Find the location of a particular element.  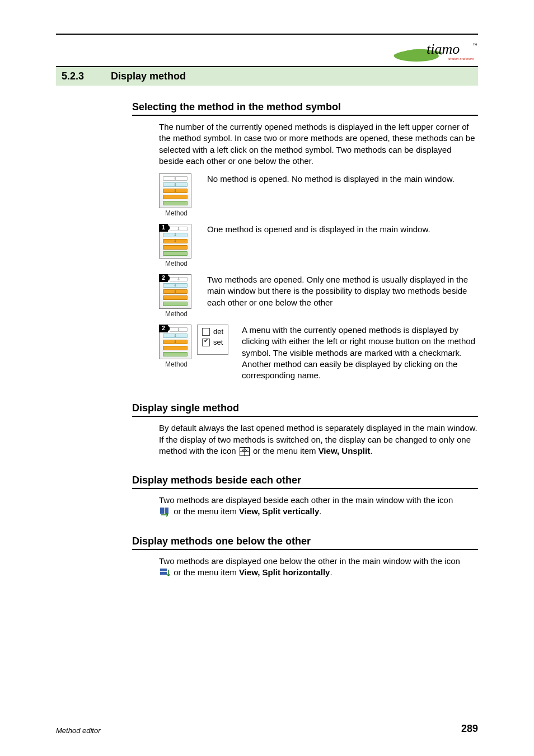

menu-path: View, Unsplit is located at coordinates (345, 451).